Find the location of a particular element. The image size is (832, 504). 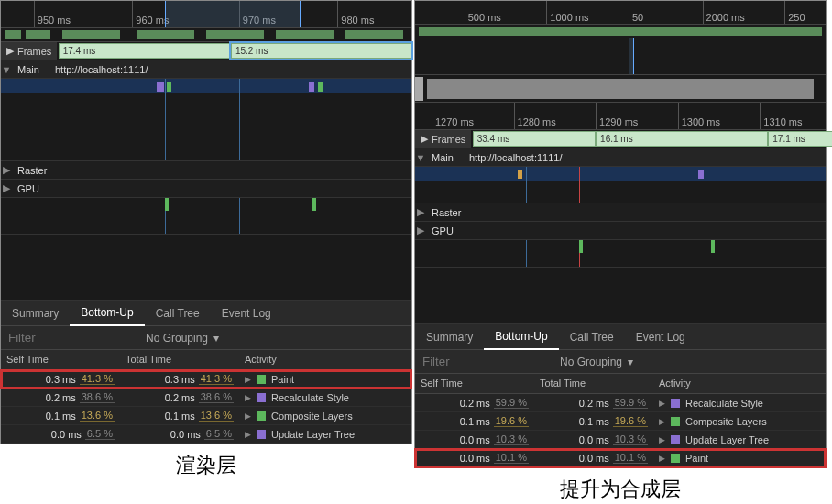

frame-block: 15.2 ms is located at coordinates (321, 51).